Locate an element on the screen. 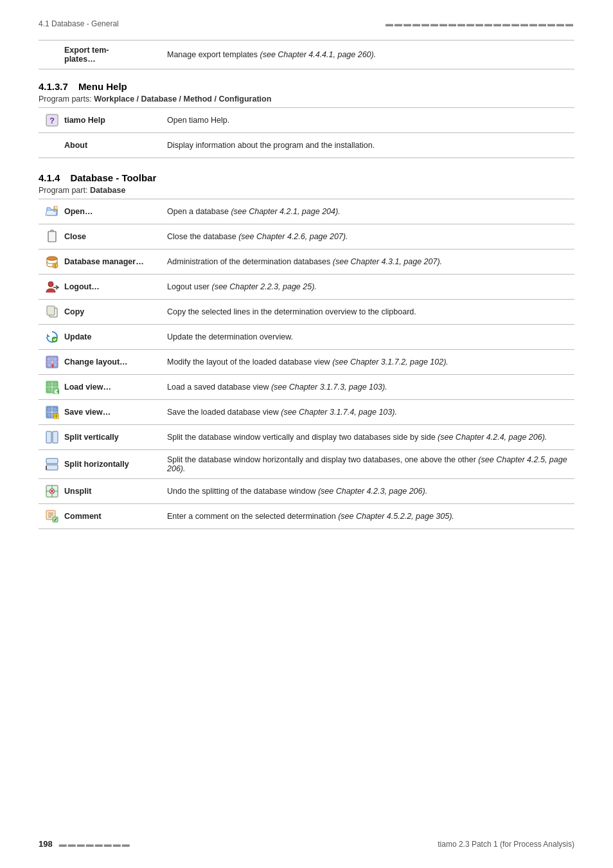  close-label: Close is located at coordinates (100, 237).